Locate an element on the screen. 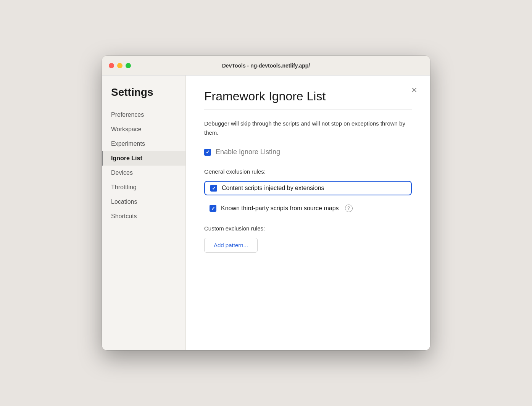  third-party-scripts-row: ✓ Known third-party scripts from source … is located at coordinates (308, 208).